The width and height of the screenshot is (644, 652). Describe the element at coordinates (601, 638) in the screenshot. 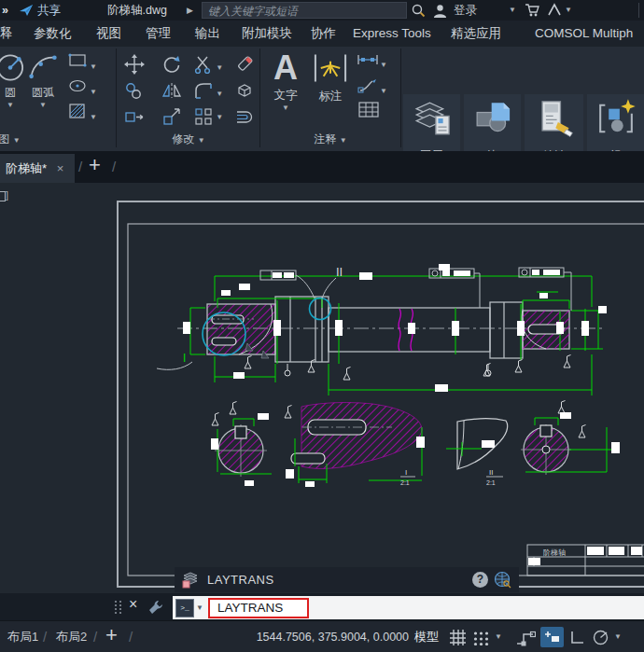

I see `polar-tracking-icon` at that location.